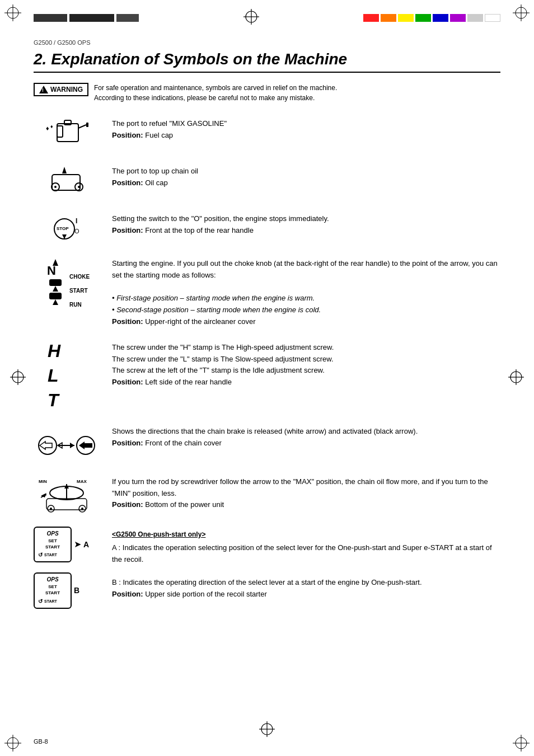  I want to click on fuel-position-label: Position:, so click(128, 135).